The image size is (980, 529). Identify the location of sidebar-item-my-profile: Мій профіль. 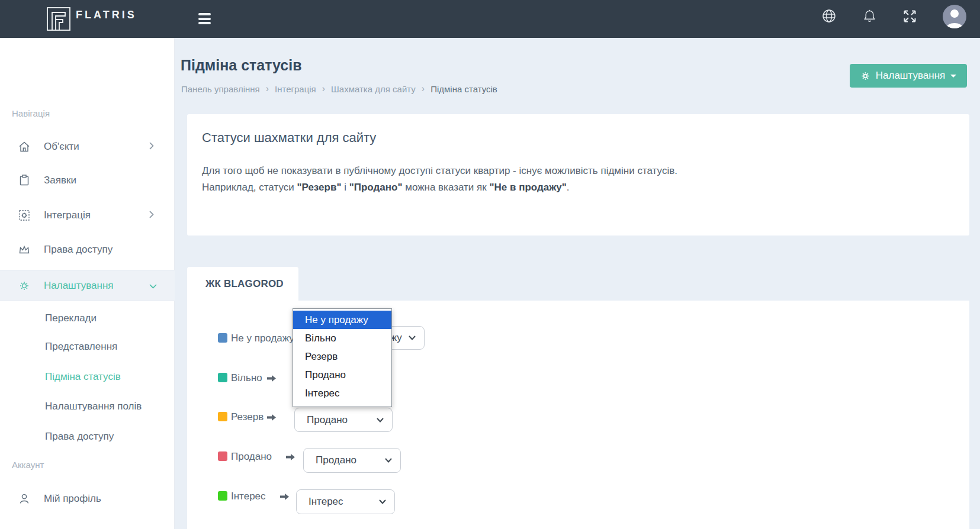
(88, 499).